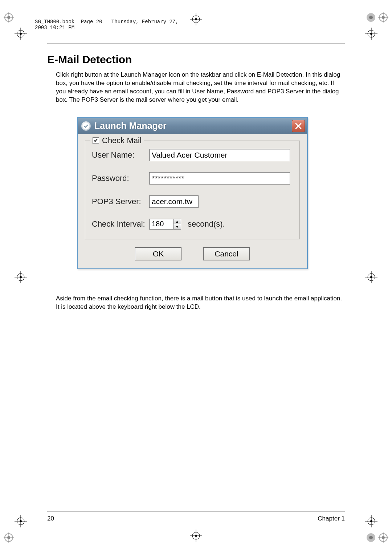 This screenshot has height=555, width=392. Describe the element at coordinates (158, 254) in the screenshot. I see `ok-button: OK` at that location.